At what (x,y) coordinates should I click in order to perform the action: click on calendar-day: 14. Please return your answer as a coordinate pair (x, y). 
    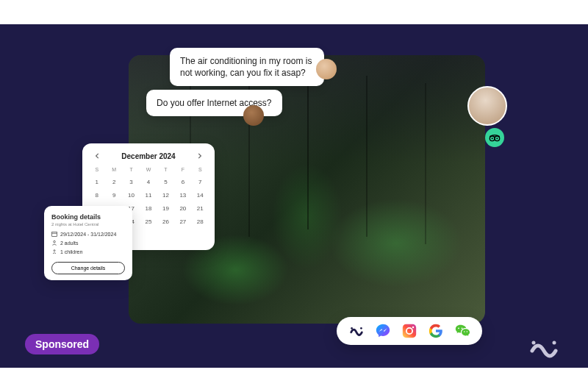
    Looking at the image, I should click on (200, 196).